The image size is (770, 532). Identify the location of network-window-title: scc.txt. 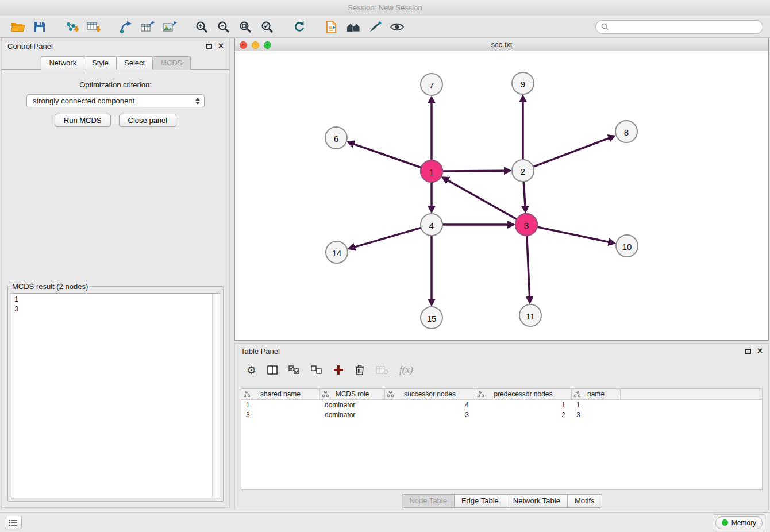
(502, 45).